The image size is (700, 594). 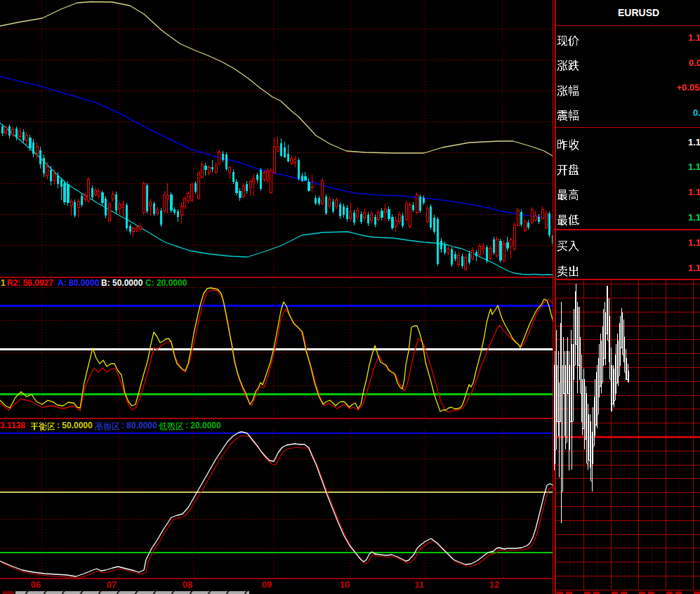 What do you see at coordinates (696, 112) in the screenshot?
I see `svg-text: 0.0091` at bounding box center [696, 112].